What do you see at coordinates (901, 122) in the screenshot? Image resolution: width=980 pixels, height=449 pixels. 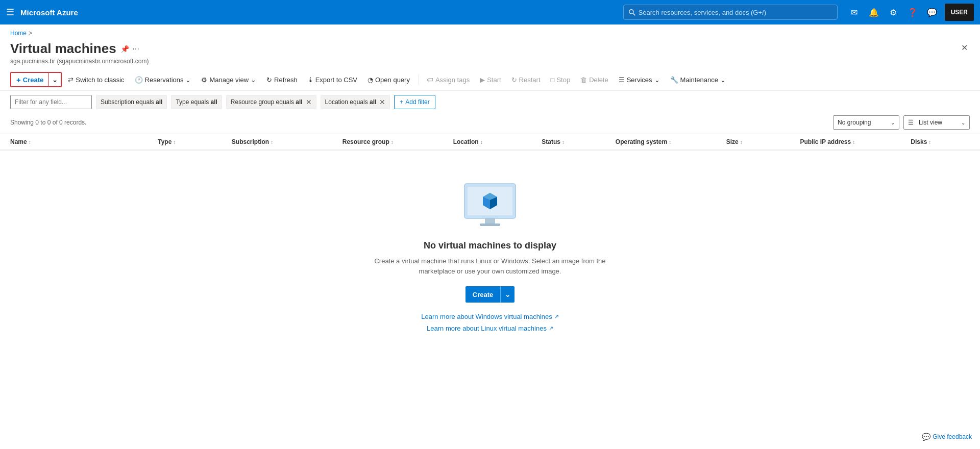 I see `grouping-controls: No grouping ⌄ ☰ List view ⌄` at bounding box center [901, 122].